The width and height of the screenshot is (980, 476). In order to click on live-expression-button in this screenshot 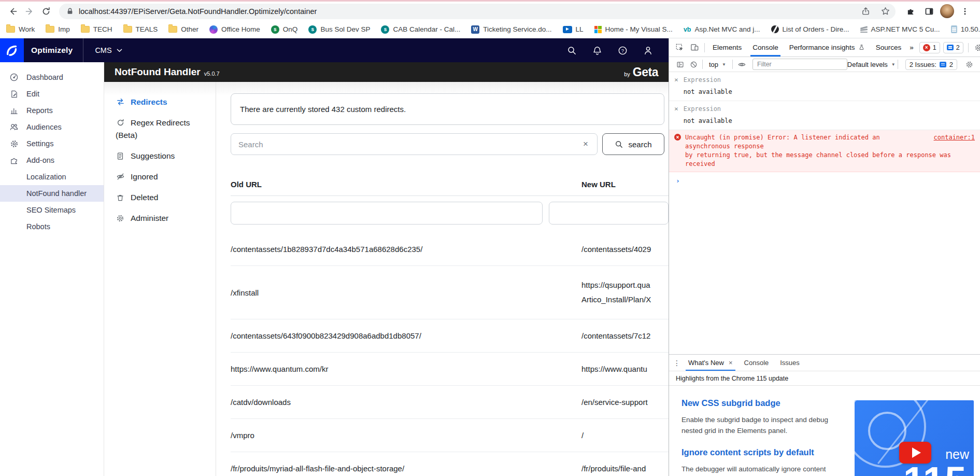, I will do `click(742, 64)`.